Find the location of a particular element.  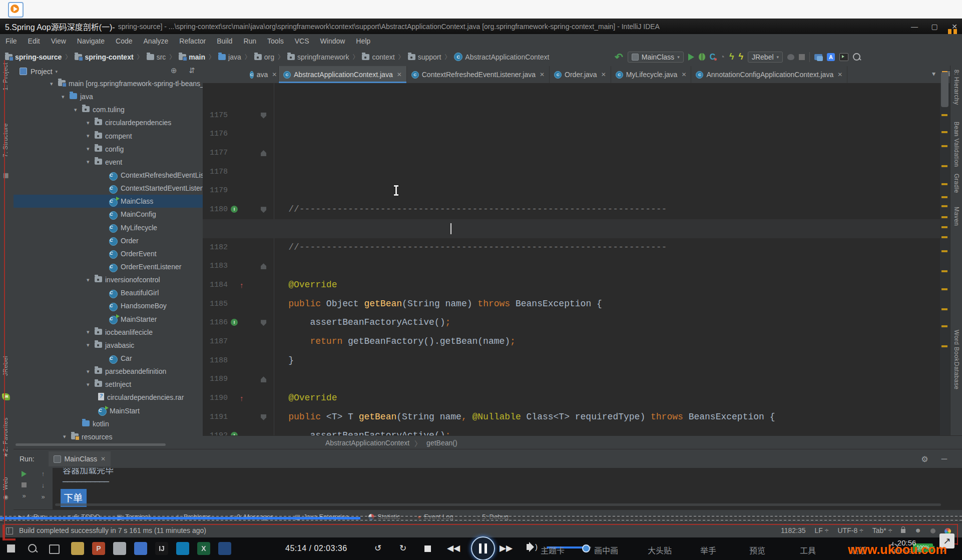

code-line: 1187 I ↑ public <T> T getBean(String nam… is located at coordinates (572, 323).